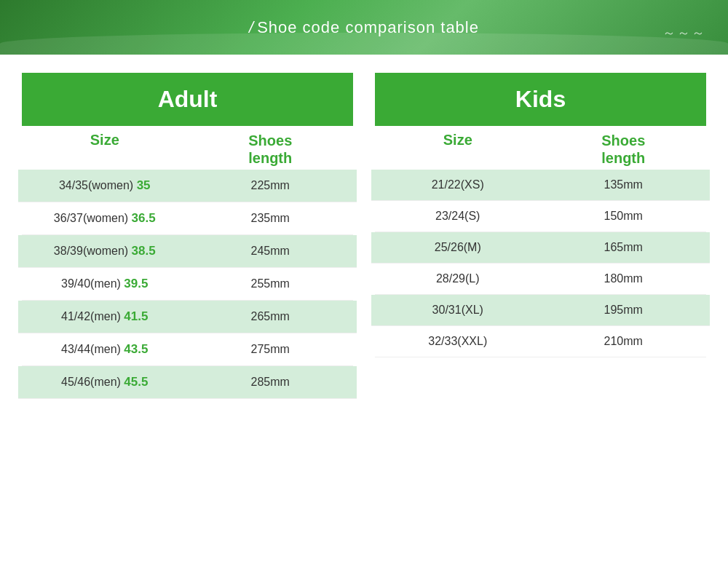 The width and height of the screenshot is (728, 578). I want to click on adult-size-col-header: Size, so click(105, 149).